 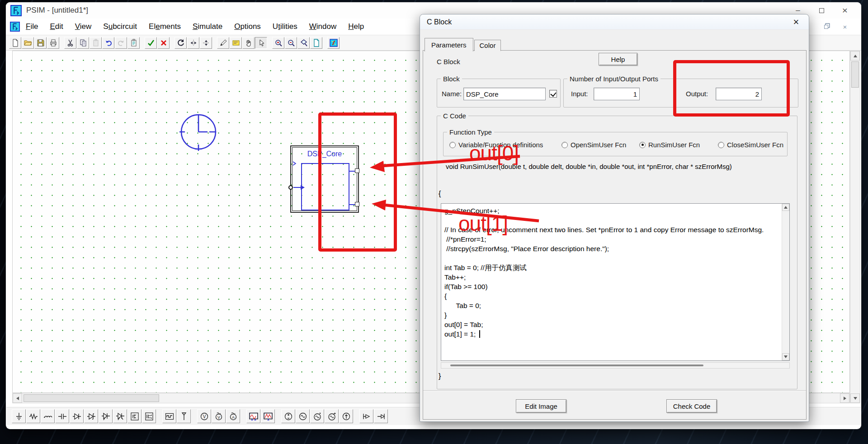 What do you see at coordinates (208, 27) in the screenshot?
I see `menu-simulate: Simulate` at bounding box center [208, 27].